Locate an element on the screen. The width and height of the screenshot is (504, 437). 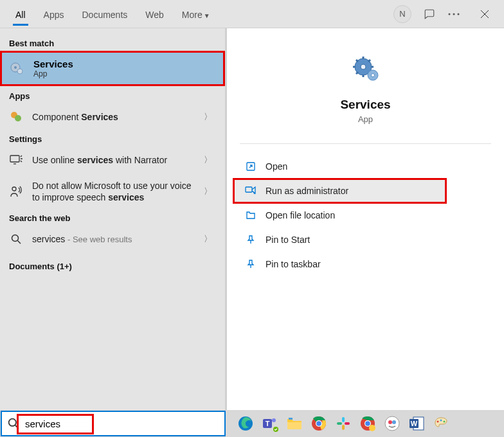
feedback-icon is located at coordinates (429, 14).